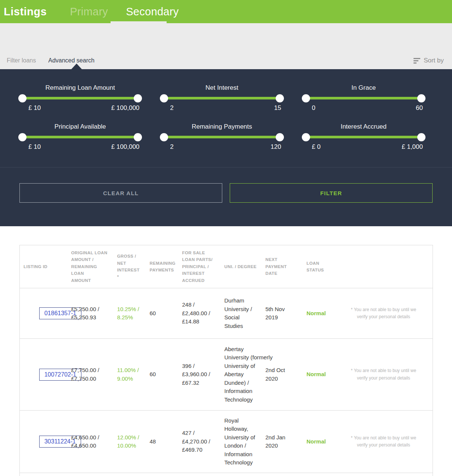  What do you see at coordinates (419, 108) in the screenshot?
I see `slider-max-value: 60` at bounding box center [419, 108].